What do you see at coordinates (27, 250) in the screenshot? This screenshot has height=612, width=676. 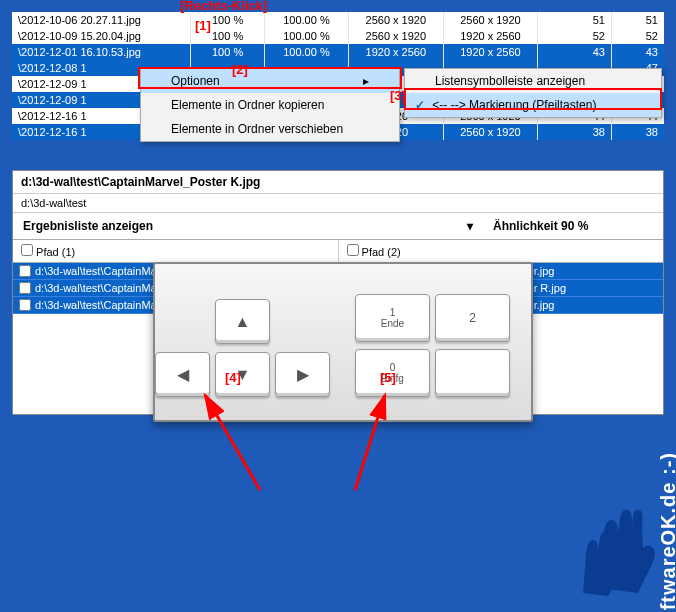 I see `pfad1-checkbox` at bounding box center [27, 250].